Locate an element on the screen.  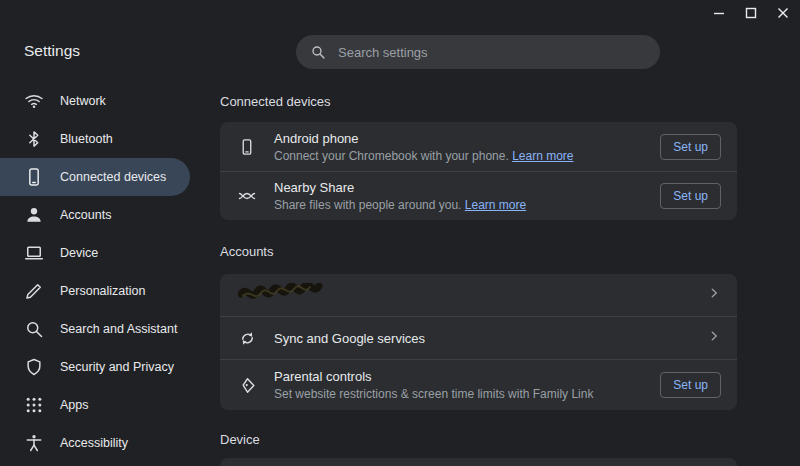
sidebar-item-bluetooth: Bluetooth is located at coordinates (95, 139).